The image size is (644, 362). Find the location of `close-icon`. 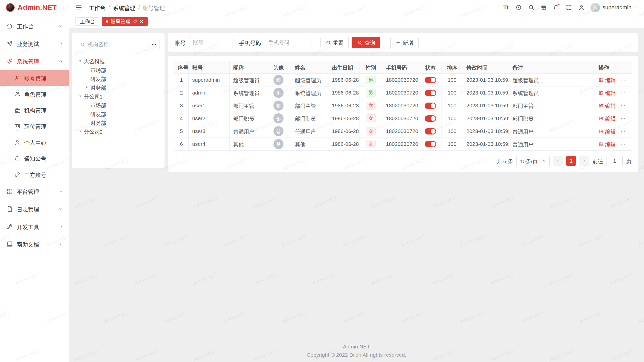

close-icon is located at coordinates (141, 22).